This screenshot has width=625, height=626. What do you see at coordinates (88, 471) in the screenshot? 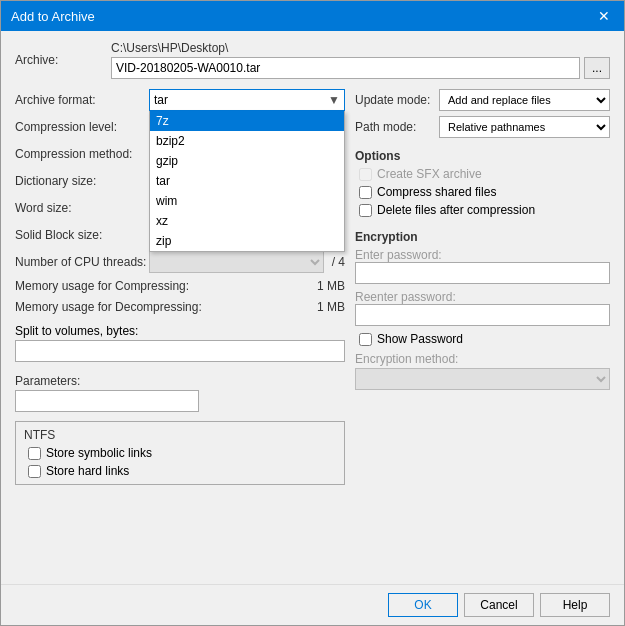
I see `store-hardlinks-label: Store hard links` at bounding box center [88, 471].